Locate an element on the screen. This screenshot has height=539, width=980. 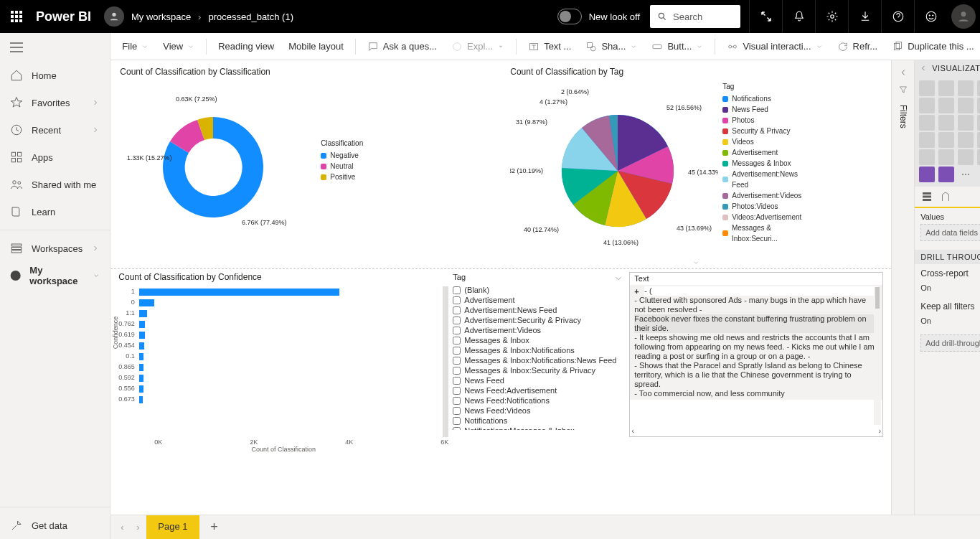
ribbon-textbox: Text ... is located at coordinates (550, 47).